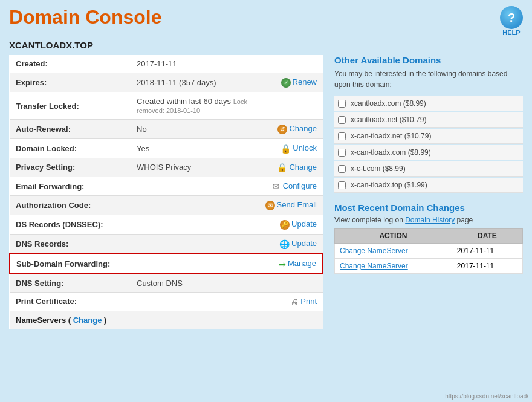 This screenshot has height=402, width=532. What do you see at coordinates (394, 251) in the screenshot?
I see `changes-action-0: Change NameServer` at bounding box center [394, 251].